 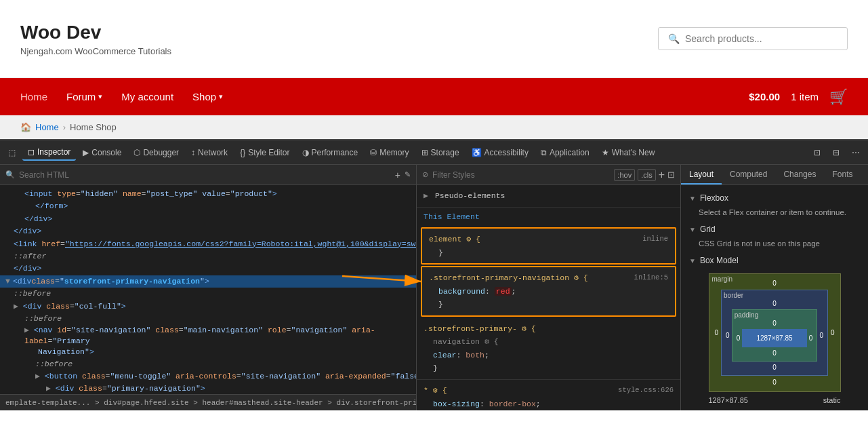 I want to click on add-rule-icon: +, so click(x=661, y=175).